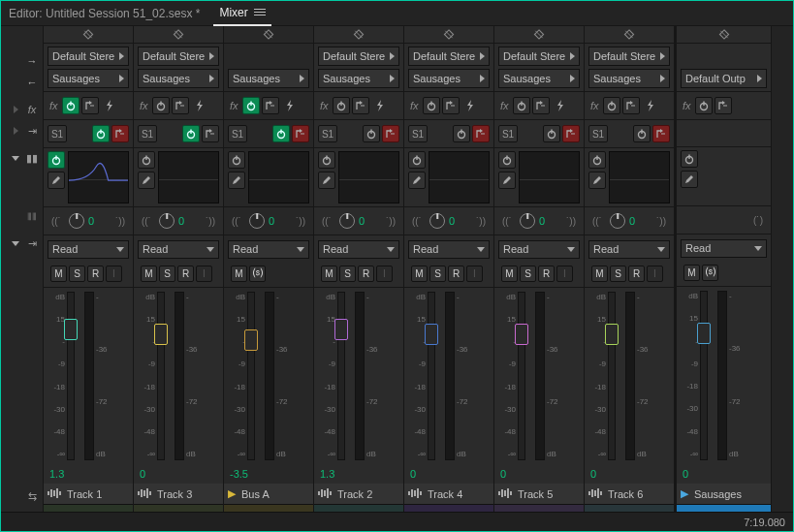  I want to click on gain-value: 1.3, so click(88, 474).